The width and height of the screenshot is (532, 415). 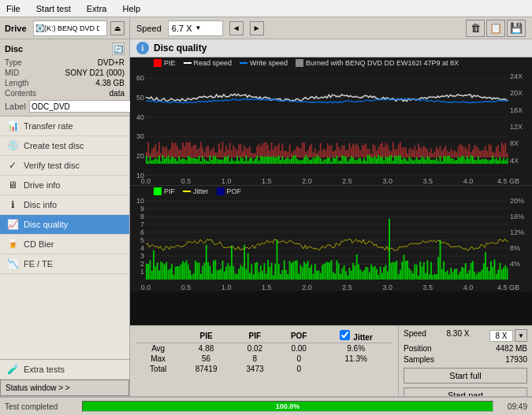 What do you see at coordinates (255, 369) in the screenshot?
I see `stats-total-pif: 3473` at bounding box center [255, 369].